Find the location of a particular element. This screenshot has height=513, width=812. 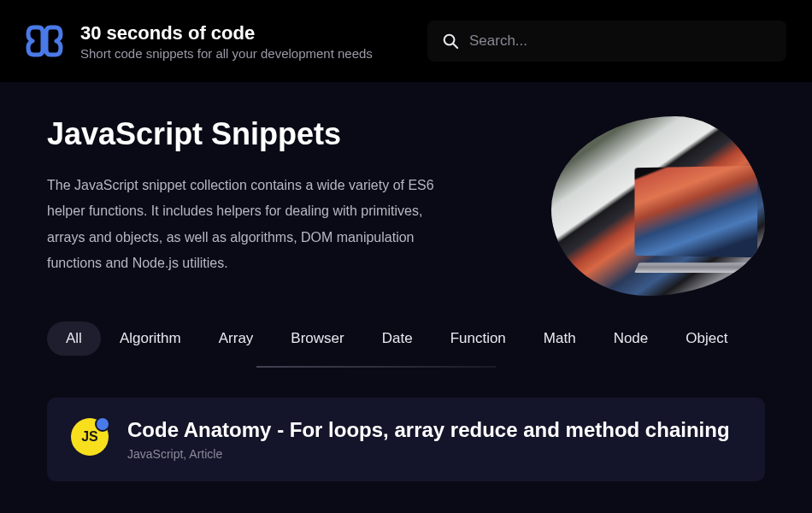

tab-object: Object is located at coordinates (706, 339).